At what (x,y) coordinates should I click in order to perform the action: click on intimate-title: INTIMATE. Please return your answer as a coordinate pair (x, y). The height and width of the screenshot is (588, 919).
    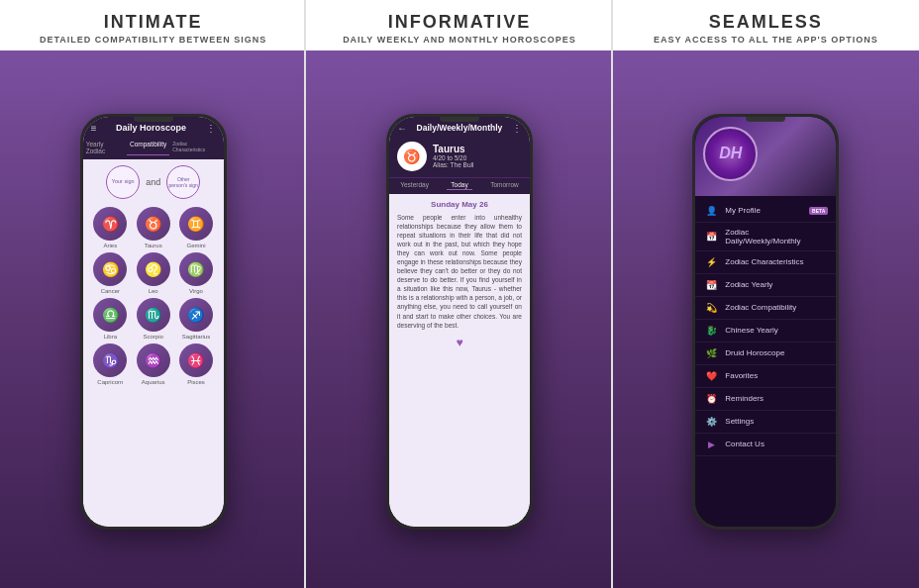
    Looking at the image, I should click on (153, 22).